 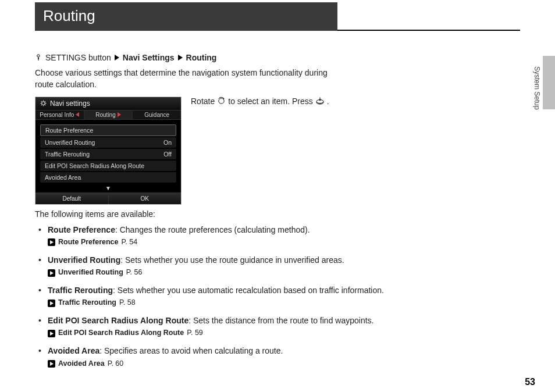 What do you see at coordinates (252, 243) in the screenshot?
I see `cross-reference: Route Preference P. 54` at bounding box center [252, 243].